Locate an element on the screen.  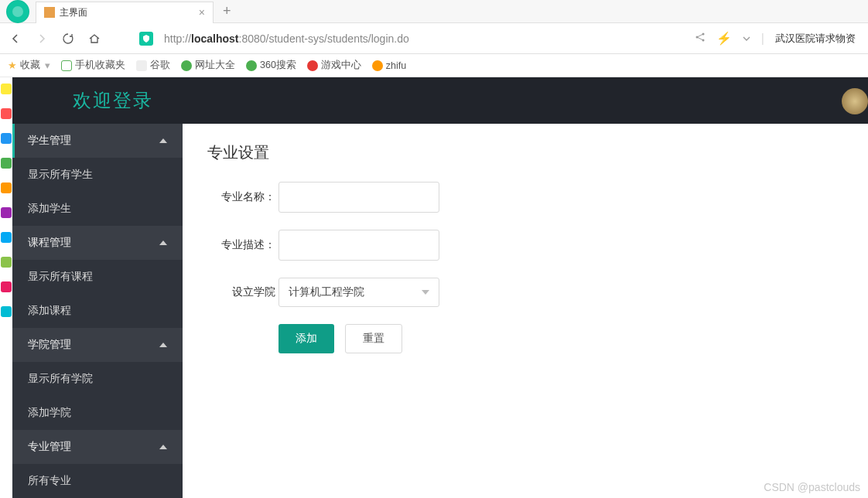
bookmark-360: 360搜索 is located at coordinates (271, 65).